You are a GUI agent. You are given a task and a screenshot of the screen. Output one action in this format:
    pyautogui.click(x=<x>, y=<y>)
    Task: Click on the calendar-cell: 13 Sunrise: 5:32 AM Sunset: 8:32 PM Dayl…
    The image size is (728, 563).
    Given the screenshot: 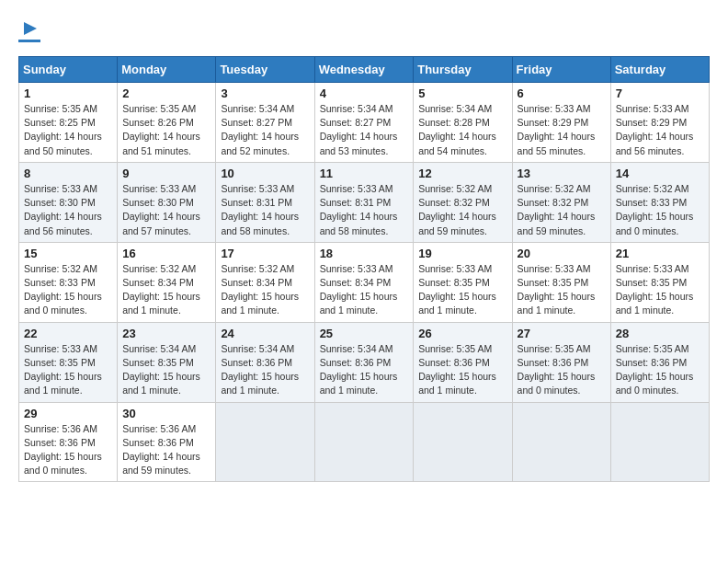 What is the action you would take?
    pyautogui.click(x=561, y=202)
    